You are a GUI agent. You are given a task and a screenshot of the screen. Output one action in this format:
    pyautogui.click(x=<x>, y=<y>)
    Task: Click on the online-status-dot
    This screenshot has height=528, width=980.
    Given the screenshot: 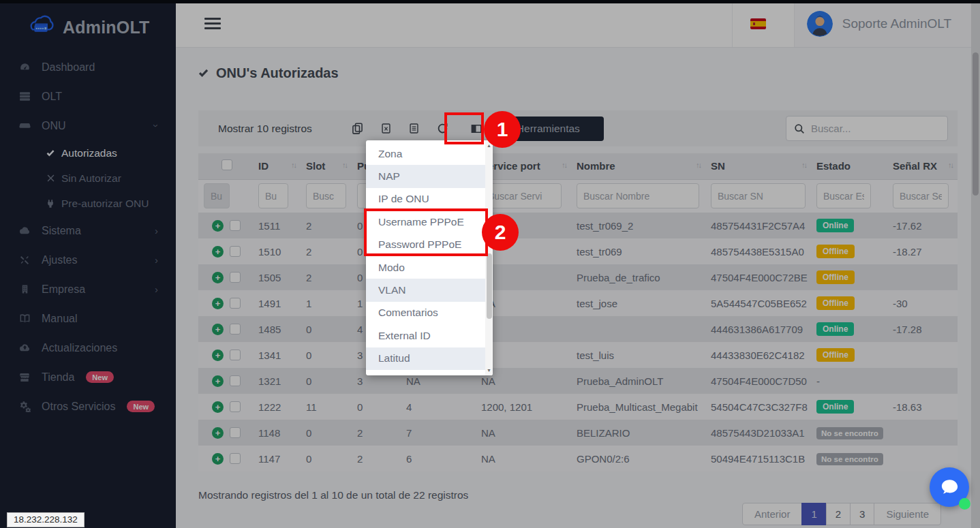 What is the action you would take?
    pyautogui.click(x=965, y=504)
    